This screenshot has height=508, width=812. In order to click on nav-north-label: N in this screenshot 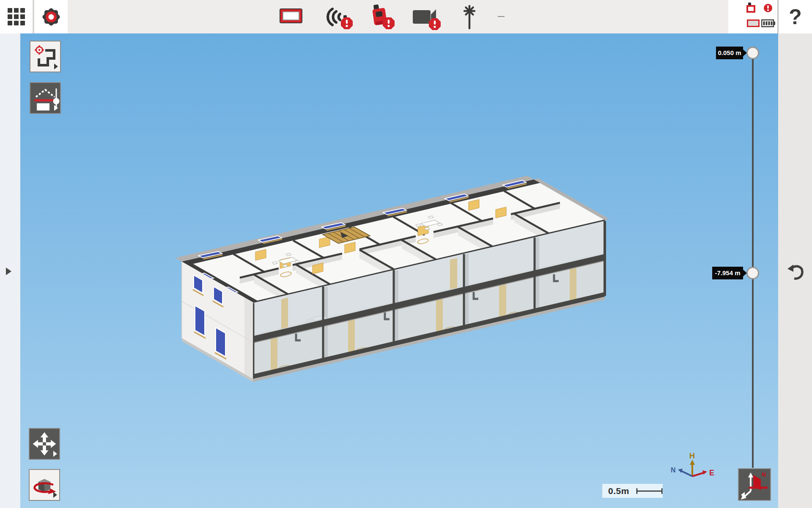, I will do `click(764, 475)`.